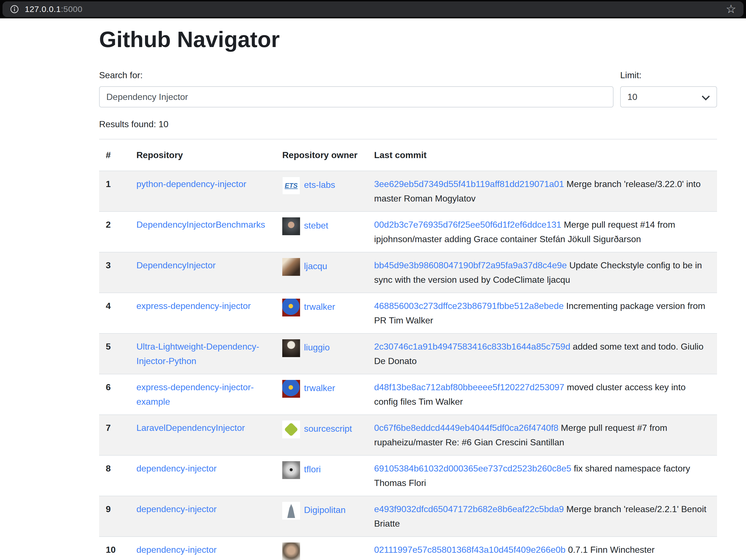 Image resolution: width=746 pixels, height=560 pixels. Describe the element at coordinates (115, 272) in the screenshot. I see `row-index: 3` at that location.